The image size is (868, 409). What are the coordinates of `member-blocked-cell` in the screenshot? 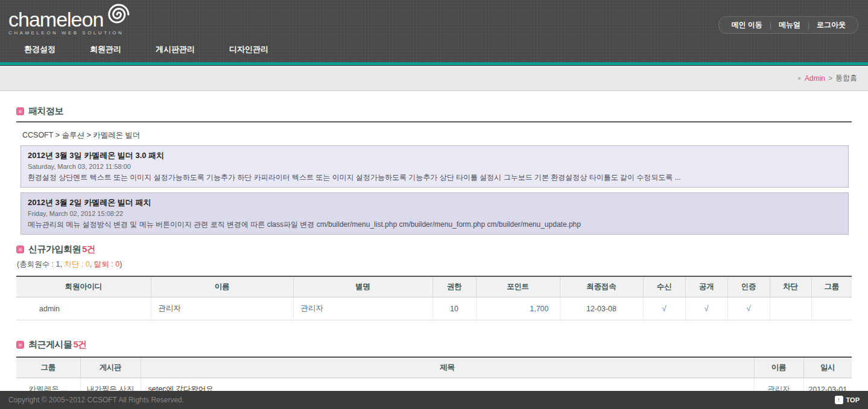 It's located at (790, 309).